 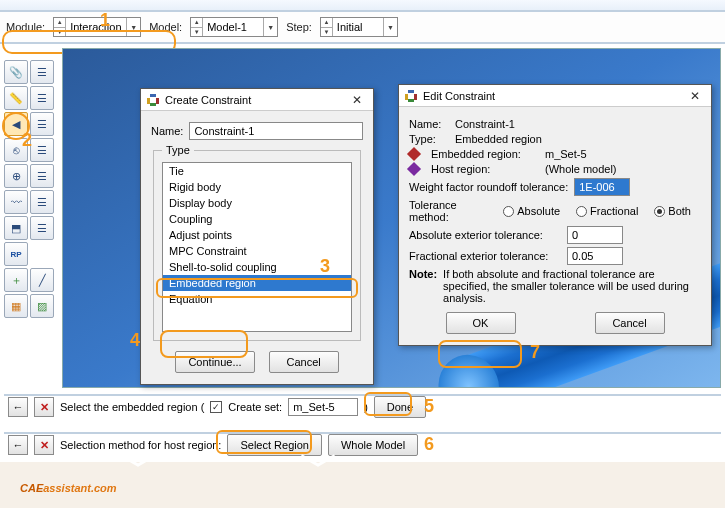 What do you see at coordinates (16, 72) in the screenshot?
I see `tool-interaction-icon: 📎` at bounding box center [16, 72].